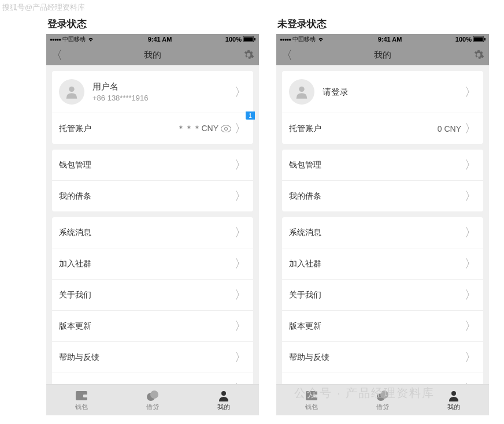 The image size is (504, 424). What do you see at coordinates (44, 8) in the screenshot?
I see `watermark-top: 搜狐号@产品经理资料库` at bounding box center [44, 8].